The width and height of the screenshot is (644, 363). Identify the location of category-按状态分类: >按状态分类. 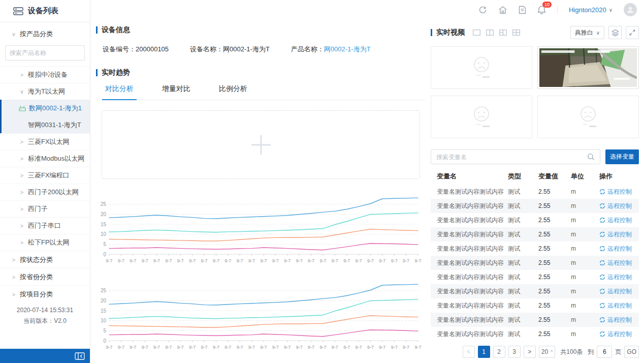
(45, 259).